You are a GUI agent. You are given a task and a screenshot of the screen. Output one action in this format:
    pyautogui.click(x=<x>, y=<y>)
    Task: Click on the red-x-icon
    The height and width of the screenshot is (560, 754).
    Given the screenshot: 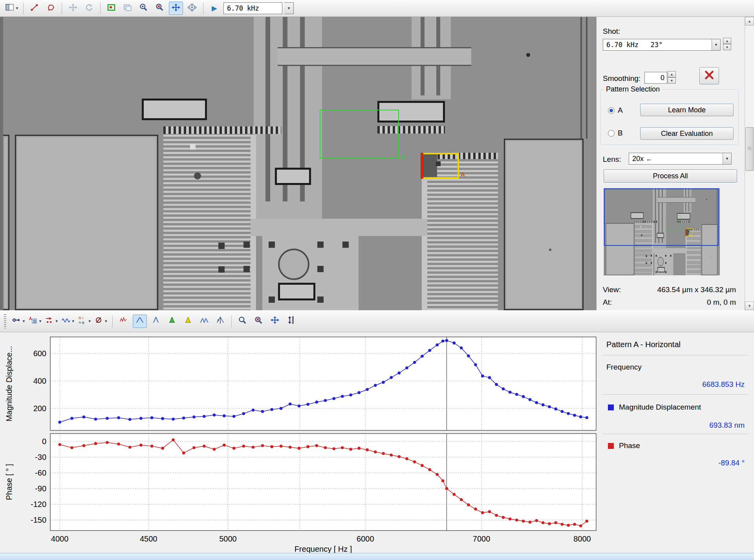 What is the action you would take?
    pyautogui.click(x=709, y=76)
    